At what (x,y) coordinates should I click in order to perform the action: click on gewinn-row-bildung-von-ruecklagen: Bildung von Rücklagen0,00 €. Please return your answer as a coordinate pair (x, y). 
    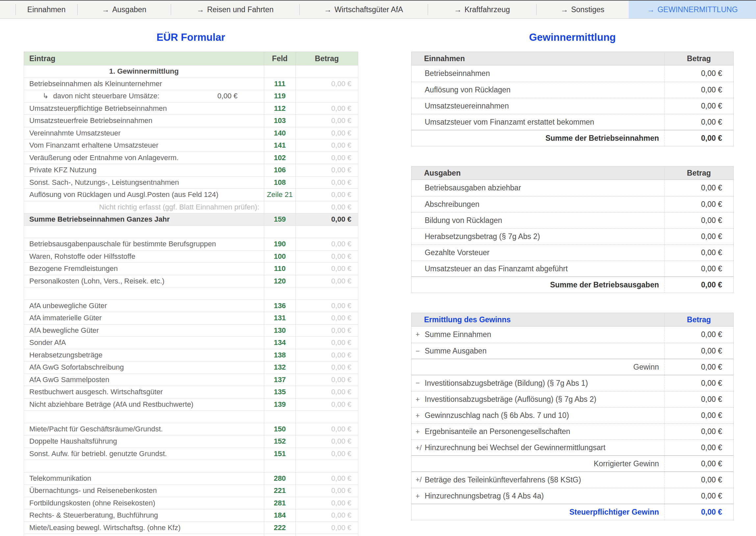
    Looking at the image, I should click on (572, 220).